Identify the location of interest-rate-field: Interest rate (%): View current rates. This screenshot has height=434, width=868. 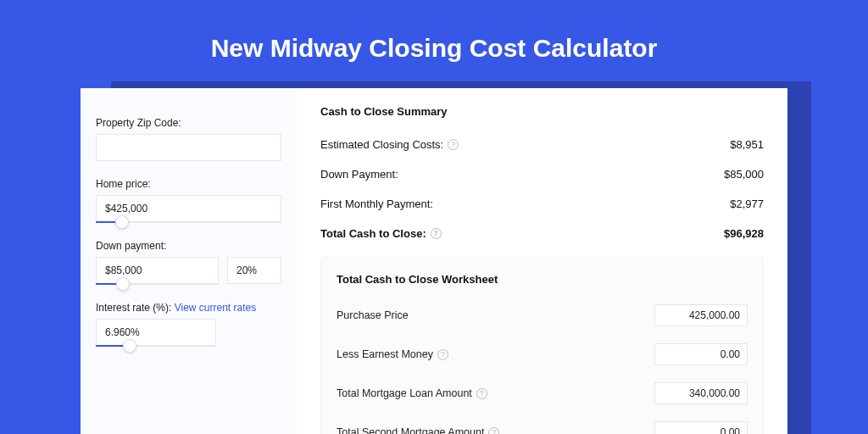
(188, 324).